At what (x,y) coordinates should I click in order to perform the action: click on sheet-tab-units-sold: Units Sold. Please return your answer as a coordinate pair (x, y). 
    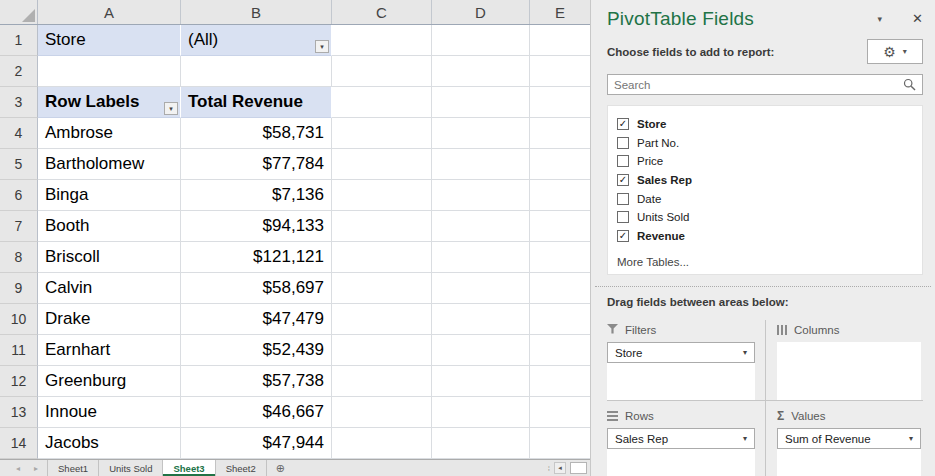
    Looking at the image, I should click on (131, 468).